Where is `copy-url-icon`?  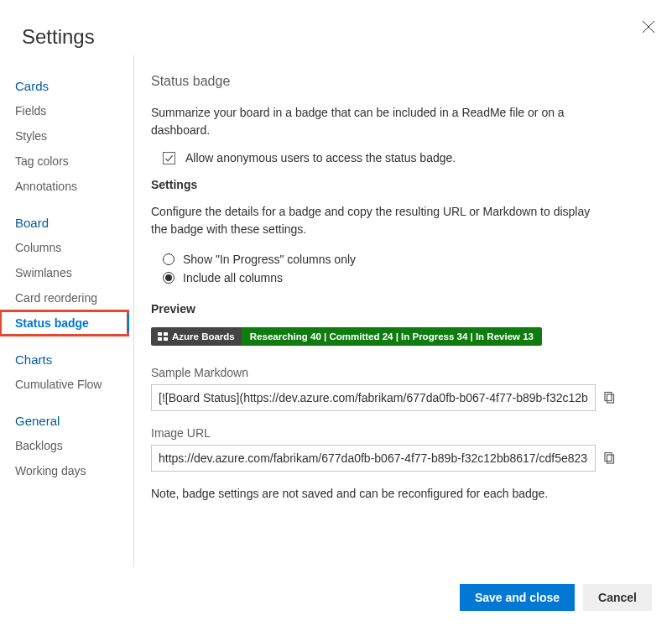 copy-url-icon is located at coordinates (609, 458).